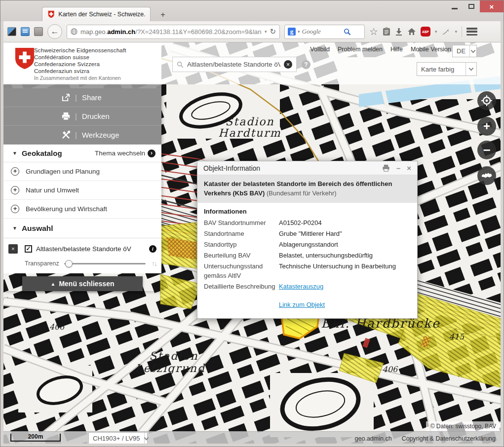  I want to click on info-value: Technische Untersuchung in Bearbeitung, so click(338, 271).